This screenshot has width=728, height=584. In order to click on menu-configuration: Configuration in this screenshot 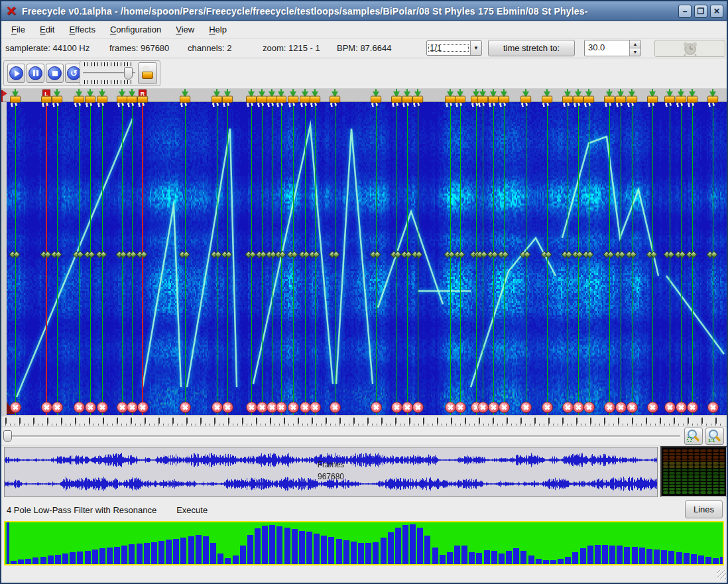, I will do `click(135, 29)`.